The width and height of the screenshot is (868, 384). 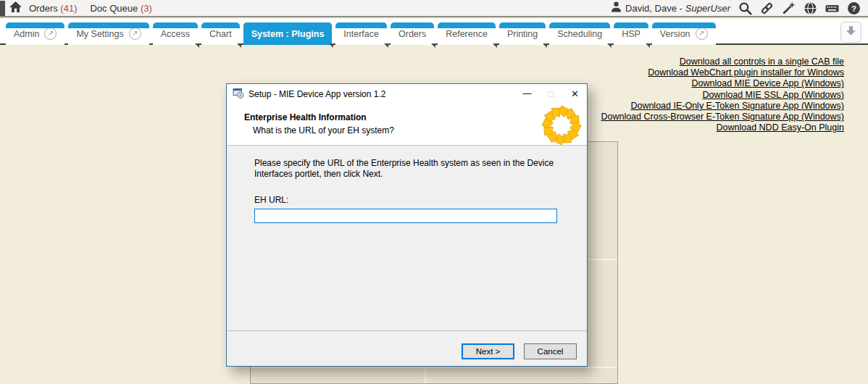 I want to click on next-button: Next >, so click(x=488, y=351).